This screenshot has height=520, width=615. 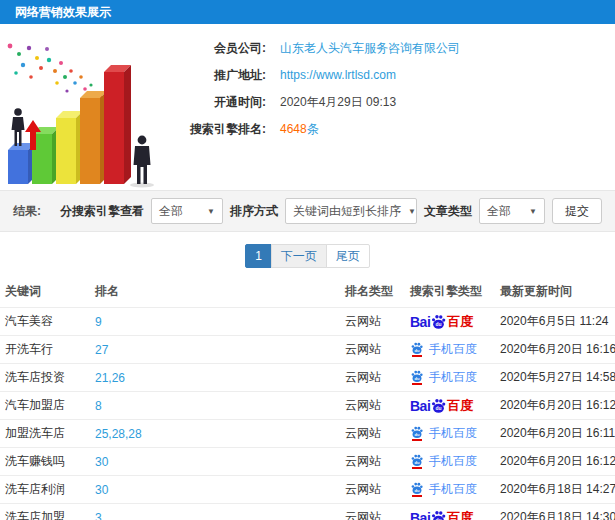 What do you see at coordinates (308, 490) in the screenshot?
I see `table-row: 洗车店利润 30 云网站 Bai du 百度` at bounding box center [308, 490].